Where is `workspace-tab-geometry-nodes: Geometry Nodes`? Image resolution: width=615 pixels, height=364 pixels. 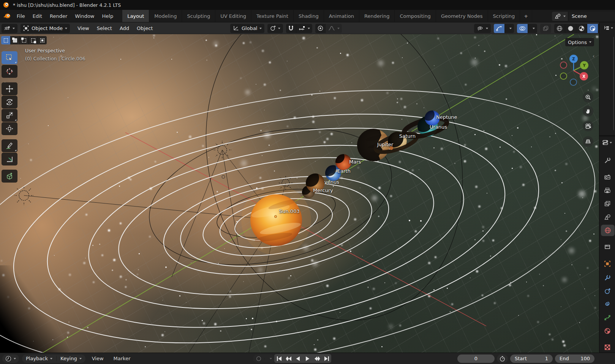 workspace-tab-geometry-nodes: Geometry Nodes is located at coordinates (462, 16).